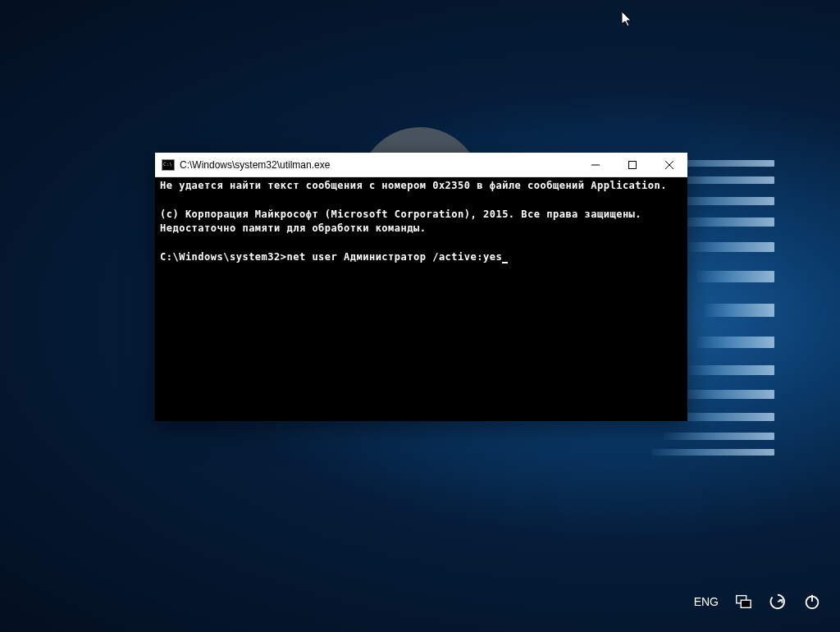 This screenshot has height=632, width=840. Describe the element at coordinates (706, 602) in the screenshot. I see `language-indicator: ENG` at that location.